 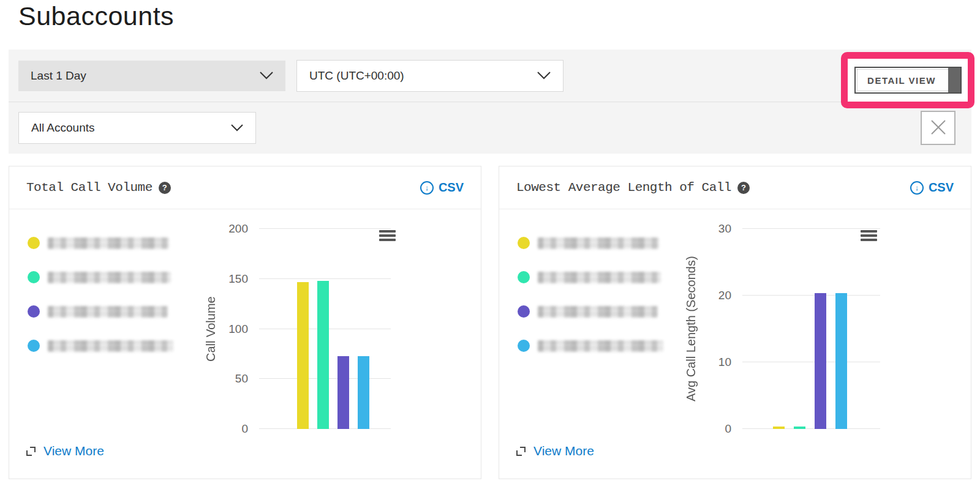 What do you see at coordinates (954, 80) in the screenshot?
I see `toggle-knob-icon` at bounding box center [954, 80].